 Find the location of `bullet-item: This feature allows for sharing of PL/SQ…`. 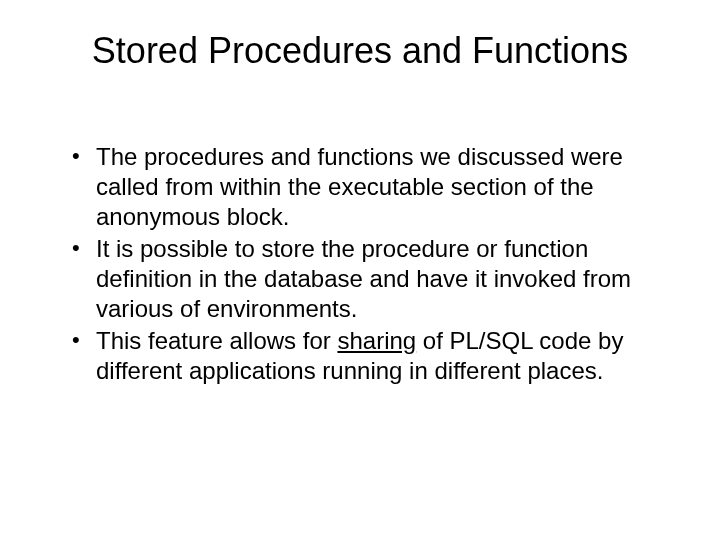

bullet-item: This feature allows for sharing of PL/SQ… is located at coordinates (370, 356).